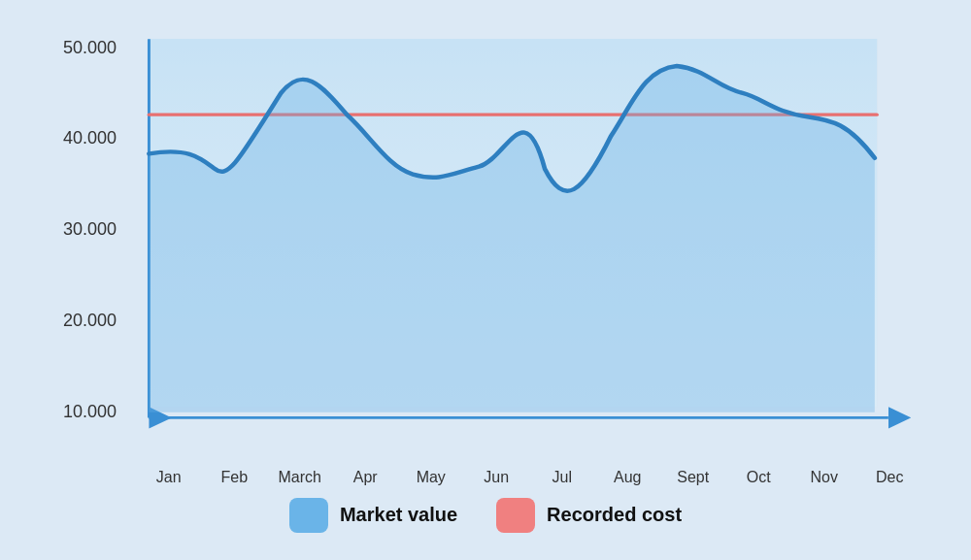 This screenshot has height=560, width=971. What do you see at coordinates (373, 515) in the screenshot?
I see `legend-market-value: Market value` at bounding box center [373, 515].